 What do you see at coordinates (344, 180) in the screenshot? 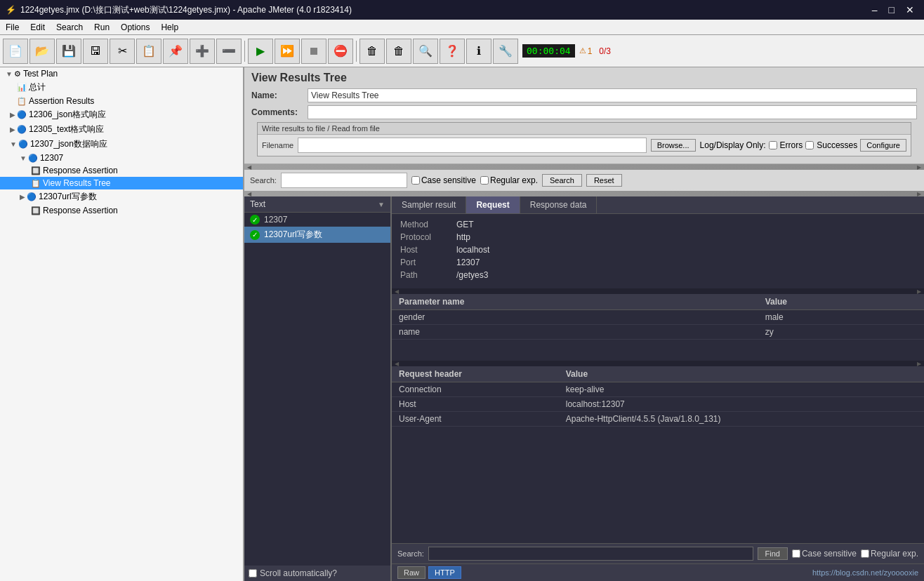
I see `search-input` at bounding box center [344, 180].